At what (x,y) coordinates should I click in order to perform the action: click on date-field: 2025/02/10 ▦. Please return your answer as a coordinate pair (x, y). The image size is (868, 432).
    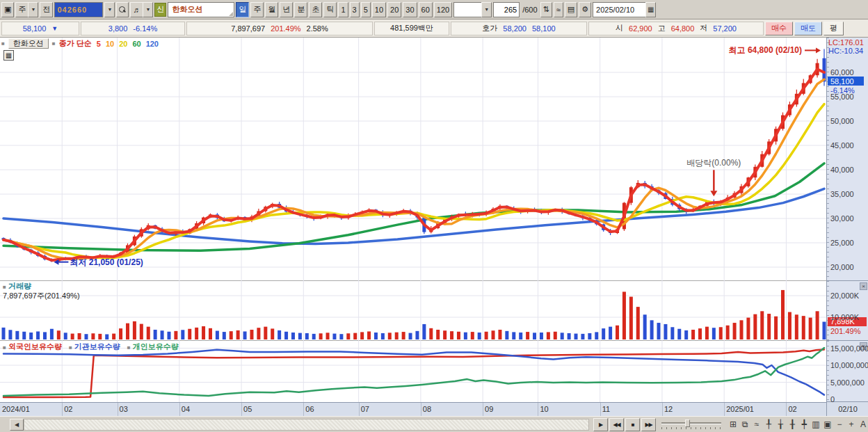
    Looking at the image, I should click on (625, 10).